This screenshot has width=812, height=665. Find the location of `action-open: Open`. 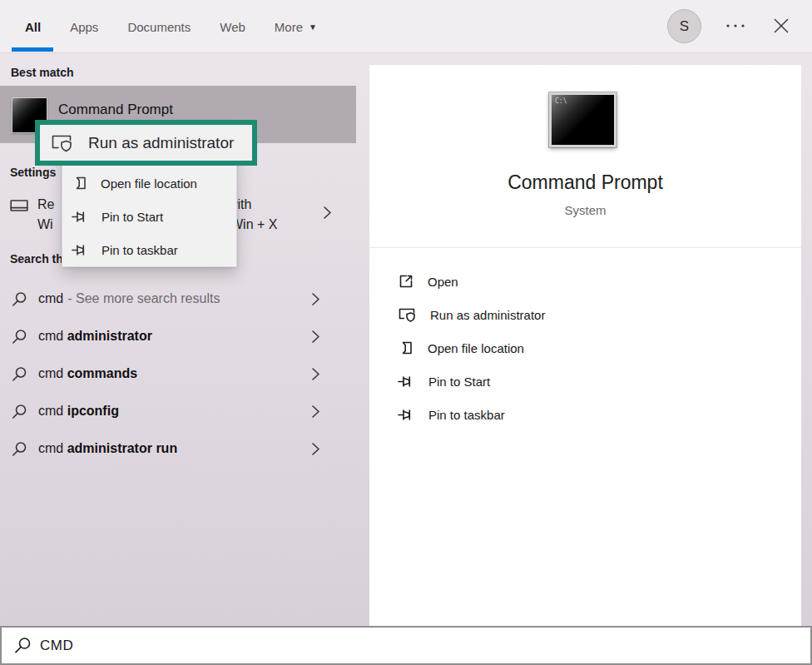

action-open: Open is located at coordinates (586, 281).